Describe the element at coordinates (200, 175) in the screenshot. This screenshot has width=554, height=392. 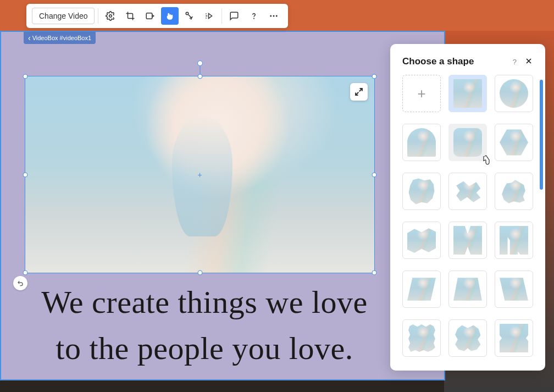
I see `center-marker-icon: +` at that location.